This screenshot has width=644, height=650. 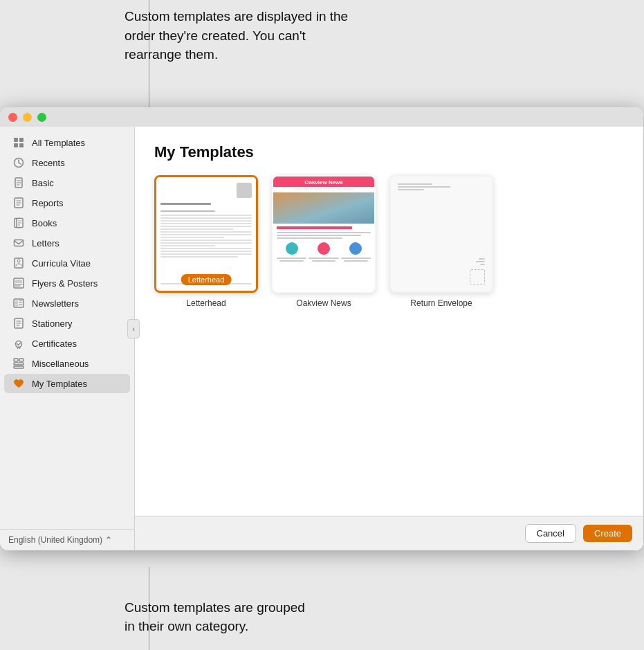 What do you see at coordinates (12, 118) in the screenshot?
I see `close-button` at bounding box center [12, 118].